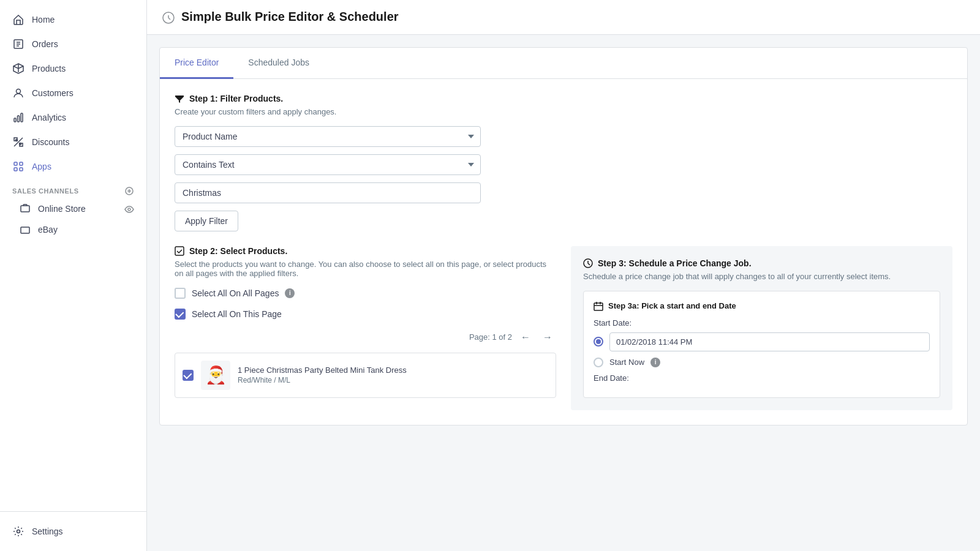 The height and width of the screenshot is (551, 980). What do you see at coordinates (216, 375) in the screenshot?
I see `product-image: 🎅` at bounding box center [216, 375].